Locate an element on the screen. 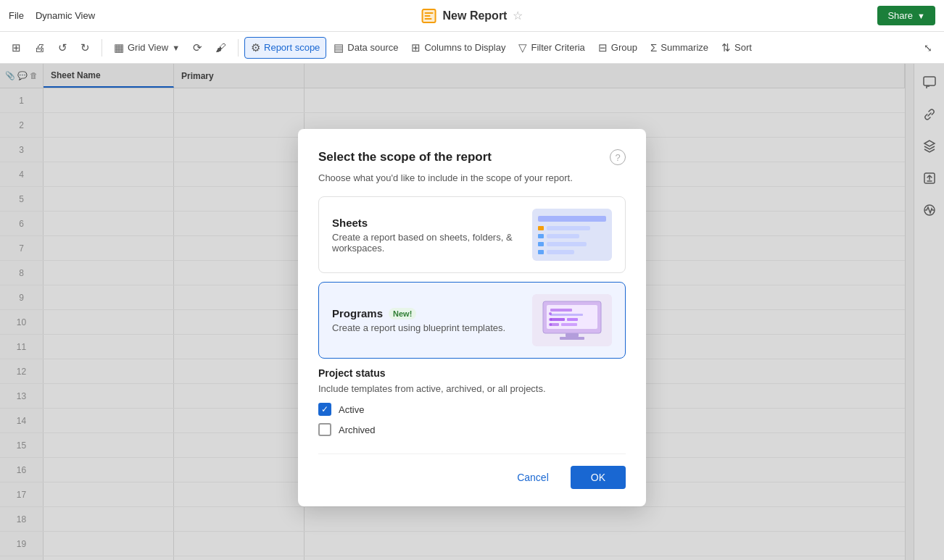 The image size is (944, 560). grid-view-chevron: ▼ is located at coordinates (175, 48).